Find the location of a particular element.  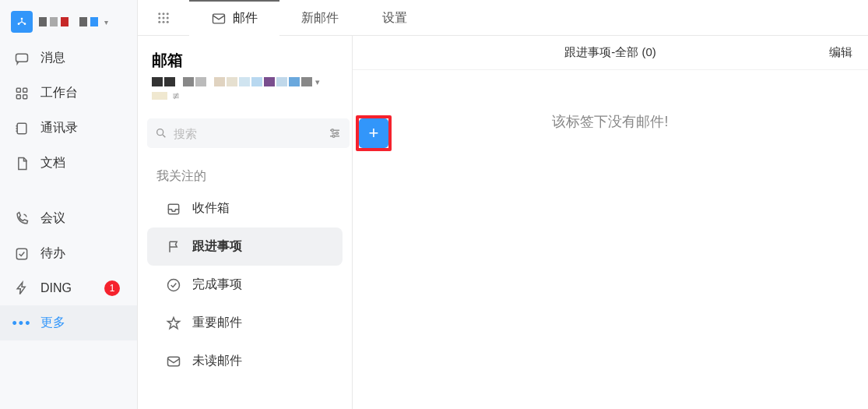

folder-label: 未读邮件 is located at coordinates (217, 361).